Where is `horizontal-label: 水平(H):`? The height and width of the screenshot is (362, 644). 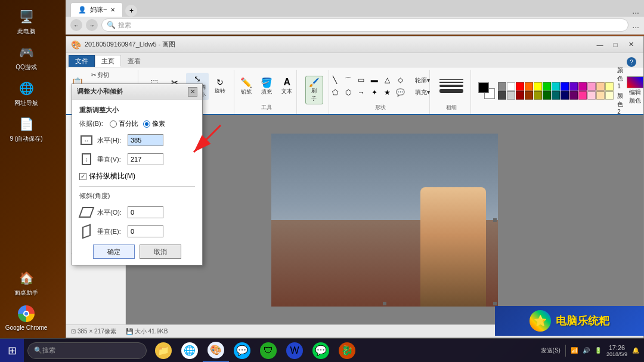 horizontal-label: 水平(H): is located at coordinates (111, 141).